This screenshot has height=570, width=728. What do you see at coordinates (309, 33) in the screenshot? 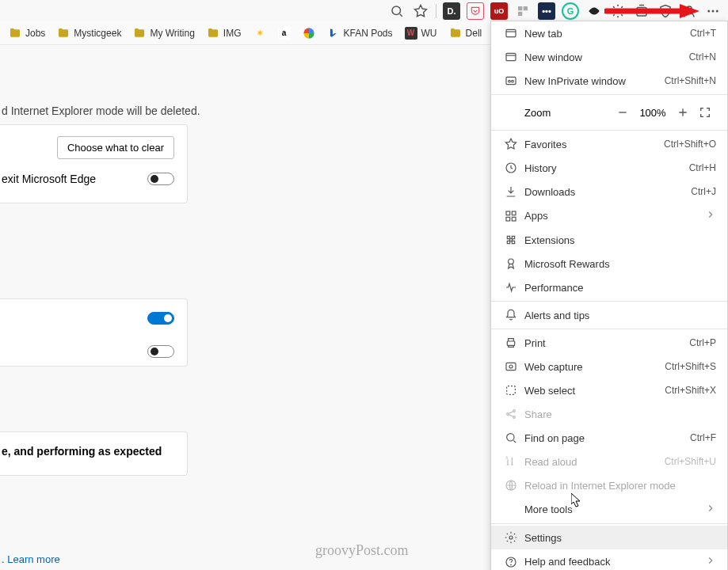
I see `google-photos-icon` at bounding box center [309, 33].